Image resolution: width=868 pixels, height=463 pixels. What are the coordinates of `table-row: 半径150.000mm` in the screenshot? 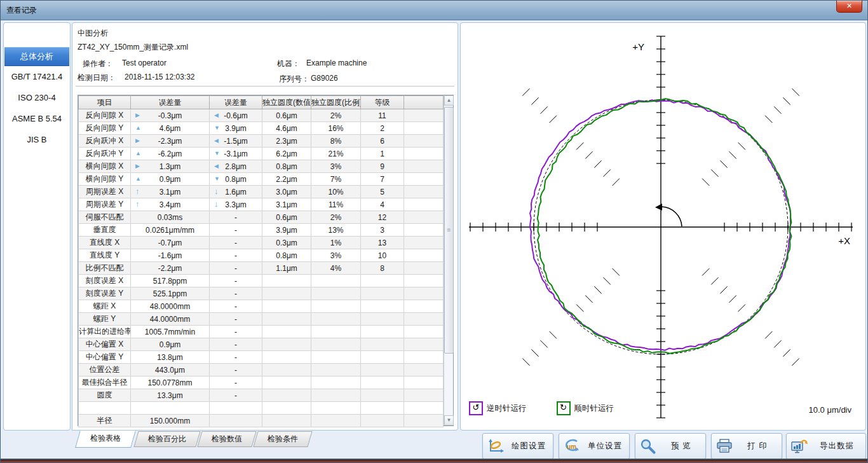 It's located at (261, 421).